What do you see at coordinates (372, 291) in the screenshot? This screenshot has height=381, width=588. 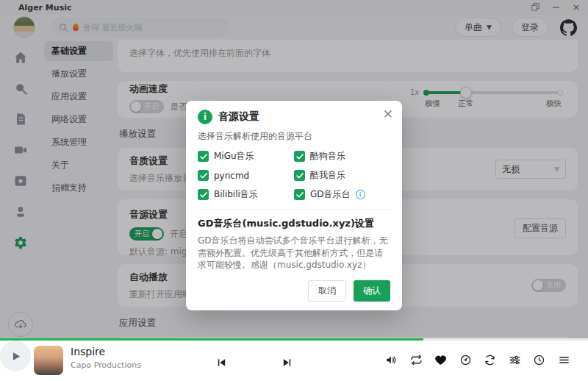 I see `confirm-button: 确认` at bounding box center [372, 291].